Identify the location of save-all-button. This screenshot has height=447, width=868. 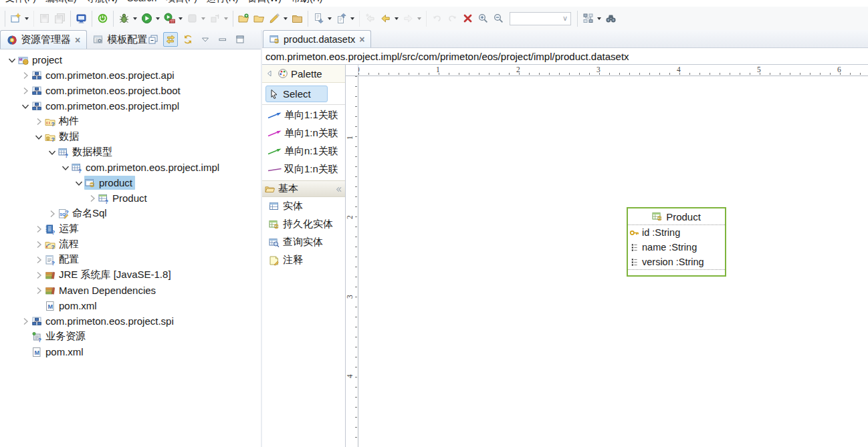
(60, 19).